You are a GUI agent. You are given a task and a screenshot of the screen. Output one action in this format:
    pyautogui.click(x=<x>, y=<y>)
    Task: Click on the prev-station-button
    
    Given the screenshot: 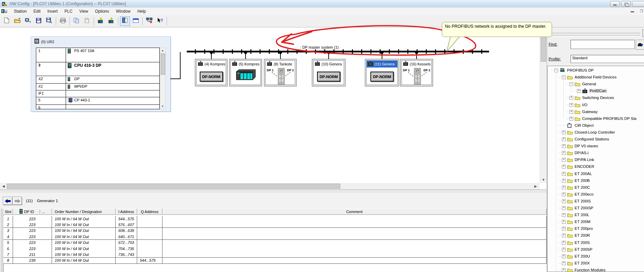 What is the action you would take?
    pyautogui.click(x=8, y=201)
    